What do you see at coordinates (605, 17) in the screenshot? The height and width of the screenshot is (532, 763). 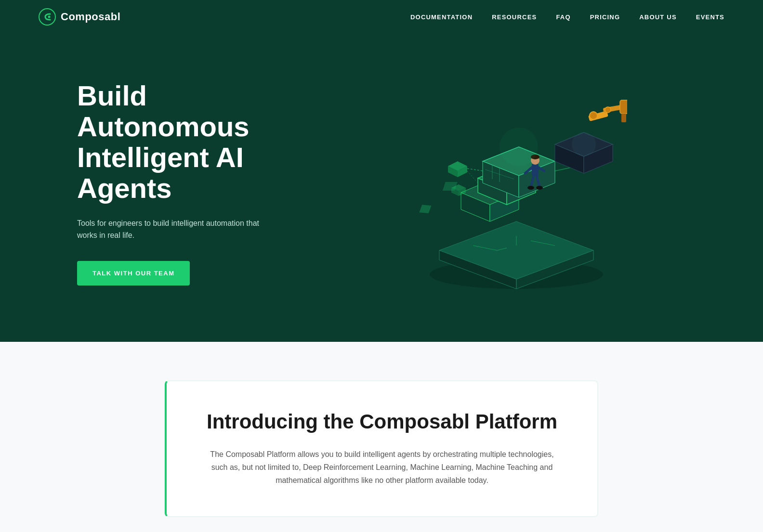 I see `nav-item-pricing: PRICING` at bounding box center [605, 17].